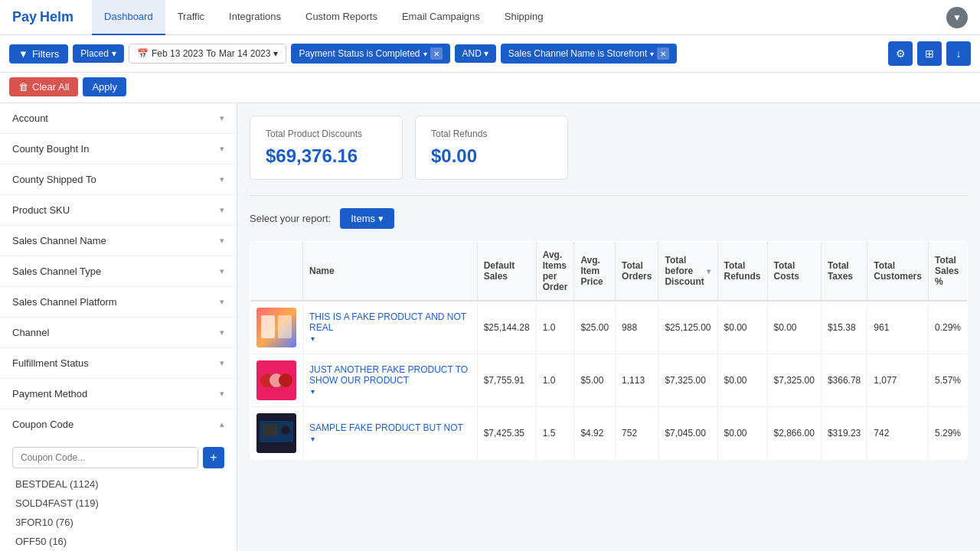 The width and height of the screenshot is (980, 551). What do you see at coordinates (898, 272) in the screenshot?
I see `col-total-customers: TotalCustomers` at bounding box center [898, 272].